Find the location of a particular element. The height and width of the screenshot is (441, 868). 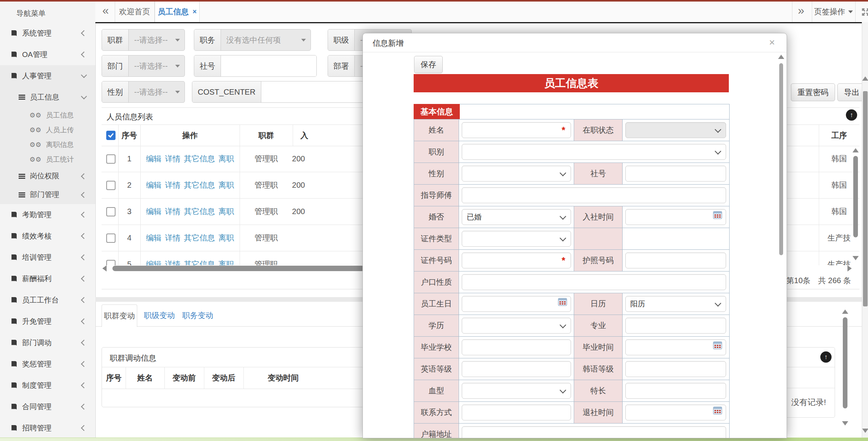

sidebar-item: ⚙⚙ 系统管理 is located at coordinates (48, 33).